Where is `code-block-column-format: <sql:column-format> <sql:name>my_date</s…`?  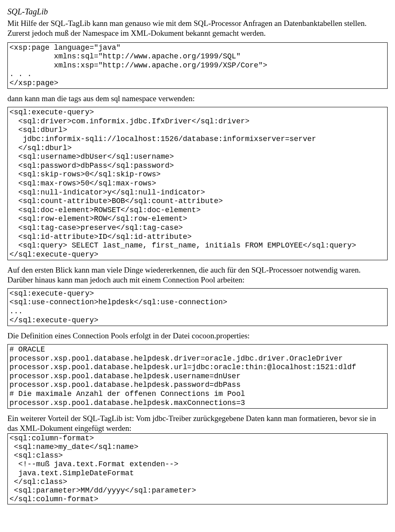
code-block-column-format: <sql:column-format> <sql:name>my_date</s… is located at coordinates (198, 469).